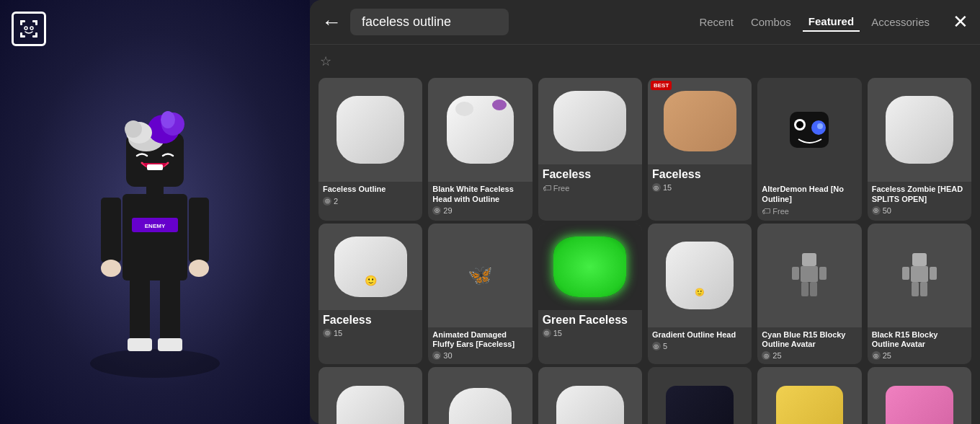 The height and width of the screenshot is (424, 980). What do you see at coordinates (480, 340) in the screenshot?
I see `item-name: Animated Damaged Fluffy Ears [Faceless]` at bounding box center [480, 340].